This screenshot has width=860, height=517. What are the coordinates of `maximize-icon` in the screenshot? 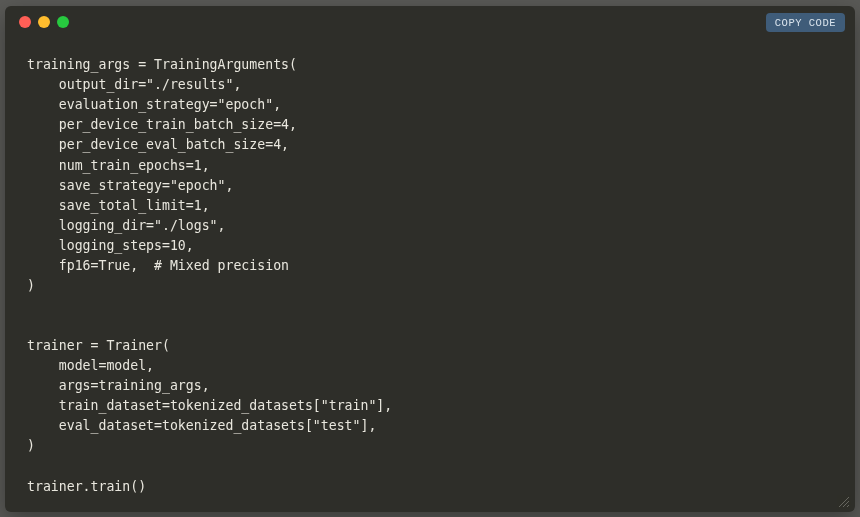 It's located at (63, 22).